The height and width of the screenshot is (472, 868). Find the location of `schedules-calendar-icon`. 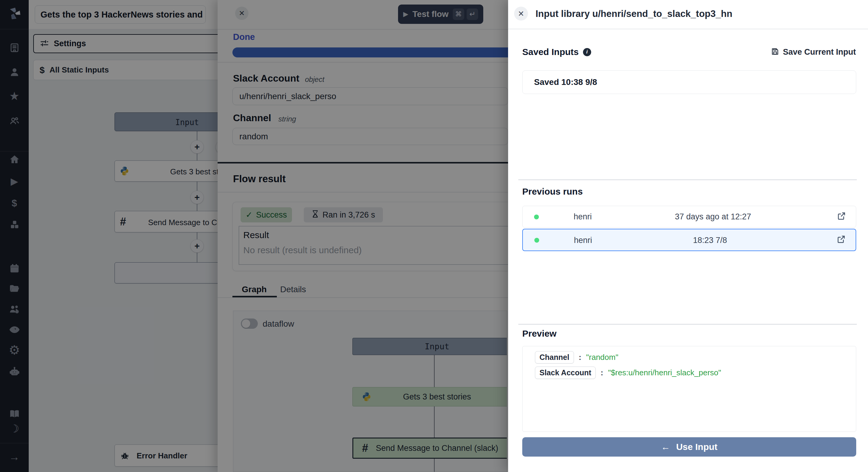

schedules-calendar-icon is located at coordinates (14, 268).